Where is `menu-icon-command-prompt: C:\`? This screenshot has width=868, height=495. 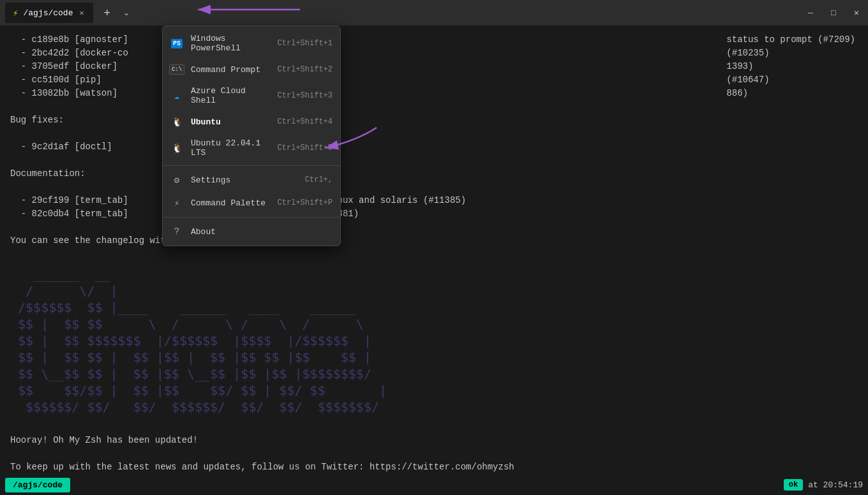
menu-icon-command-prompt: C:\ is located at coordinates (177, 70).